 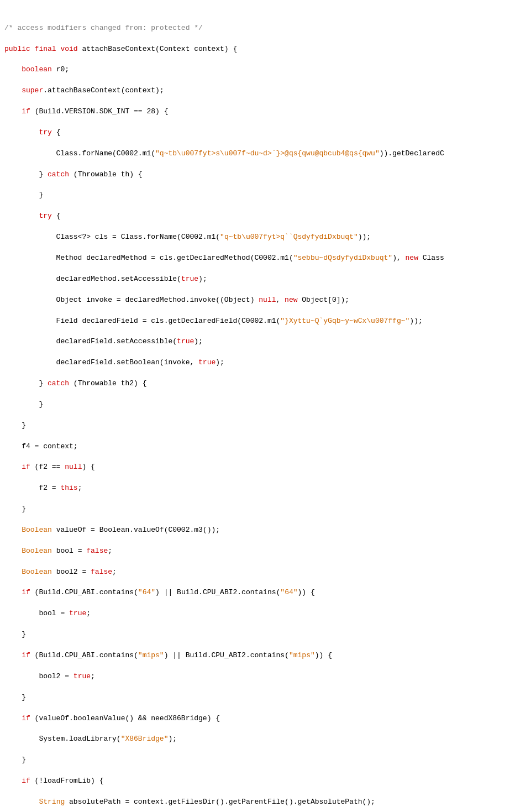 I want to click on code-line-5: if (Build.VERSION.SDK_INT == 28) {, so click(x=258, y=112).